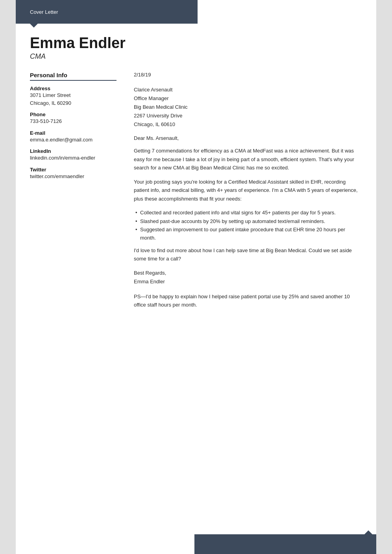  What do you see at coordinates (248, 277) in the screenshot?
I see `closing-block: Best Regards, Emma Endler` at bounding box center [248, 277].